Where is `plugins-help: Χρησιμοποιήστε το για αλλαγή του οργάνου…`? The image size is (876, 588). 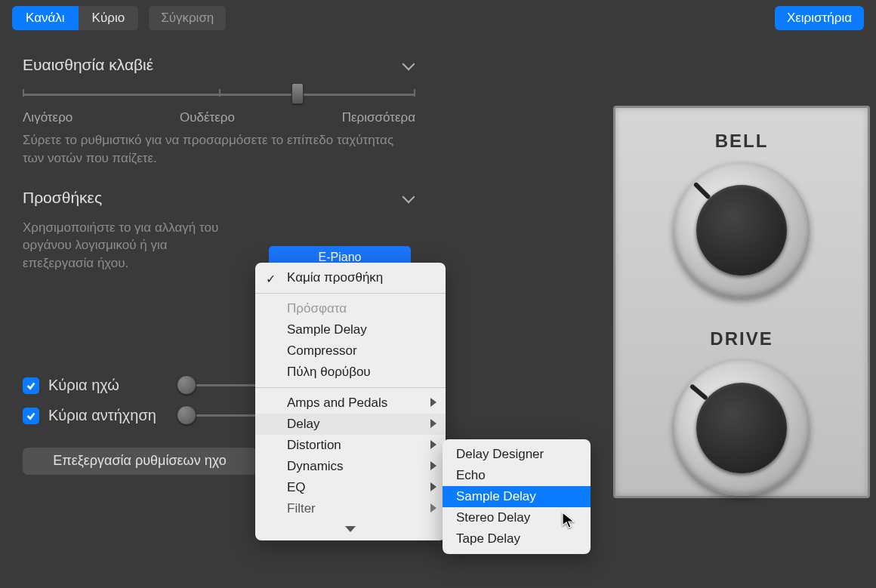 plugins-help: Χρησιμοποιήστε το για αλλαγή του οργάνου… is located at coordinates (128, 246).